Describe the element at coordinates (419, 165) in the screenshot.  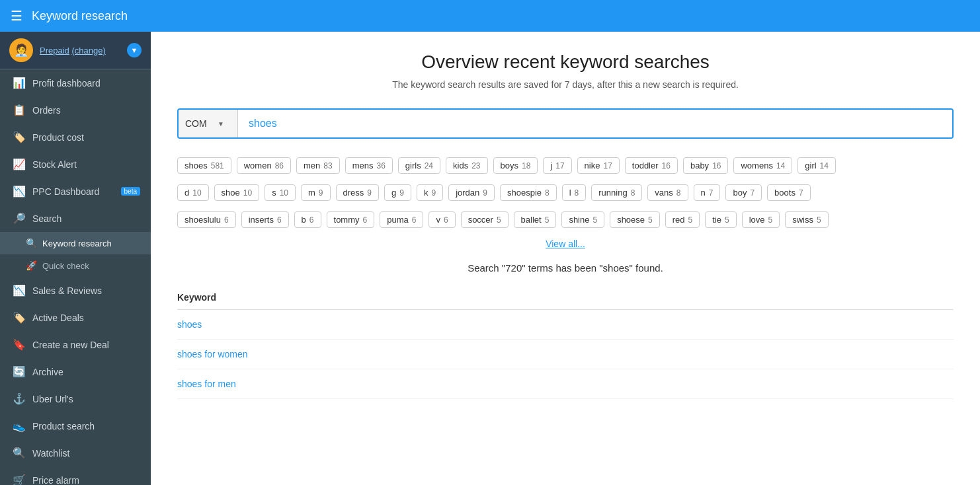
I see `tag-item: girls24` at that location.